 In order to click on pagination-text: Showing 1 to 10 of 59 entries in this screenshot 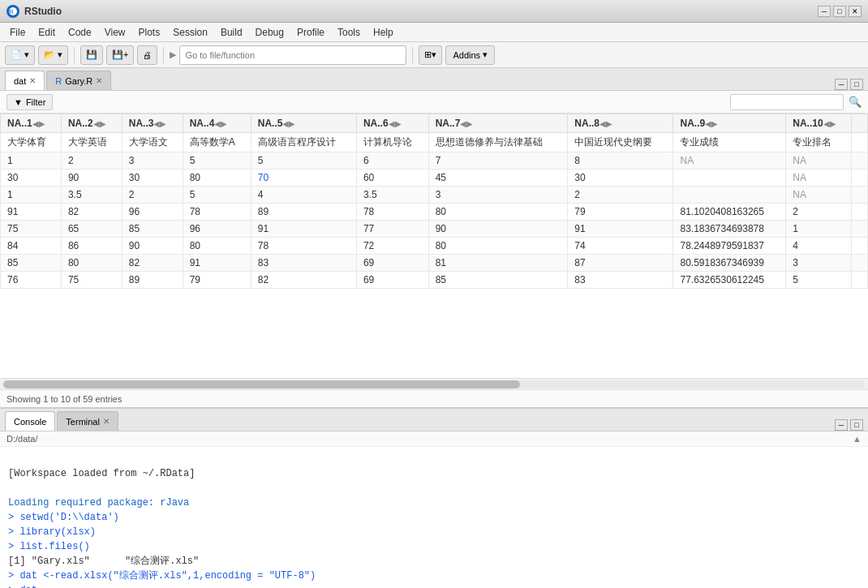, I will do `click(64, 399)`.